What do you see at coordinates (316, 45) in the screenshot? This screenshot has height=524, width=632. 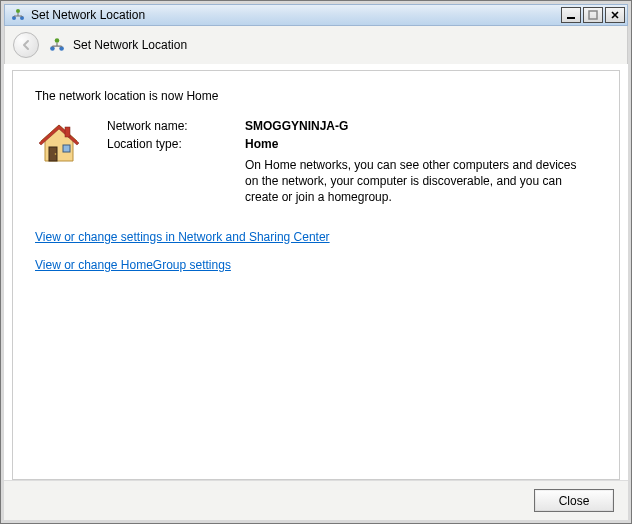 I see `wizard-header: Set Network Location` at bounding box center [316, 45].